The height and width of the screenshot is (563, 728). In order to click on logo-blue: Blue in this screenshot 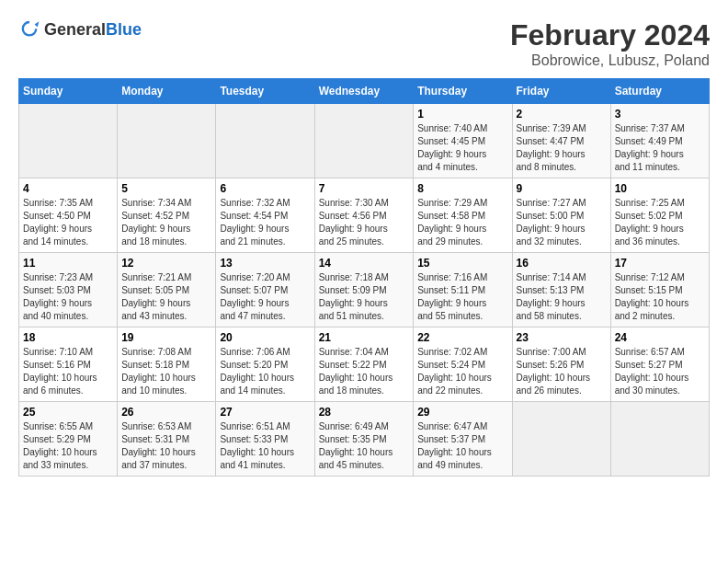, I will do `click(123, 29)`.